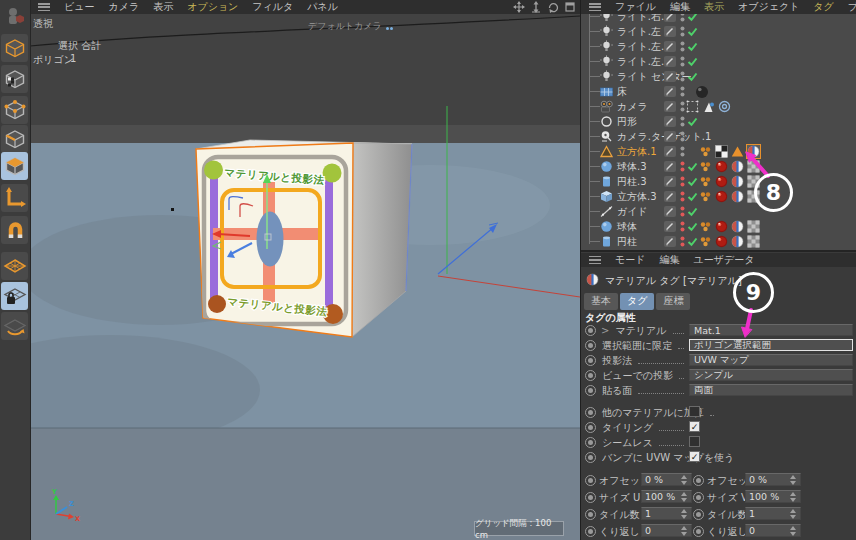 The image size is (856, 540). What do you see at coordinates (14, 16) in the screenshot?
I see `tool-model-tool-disabled` at bounding box center [14, 16].